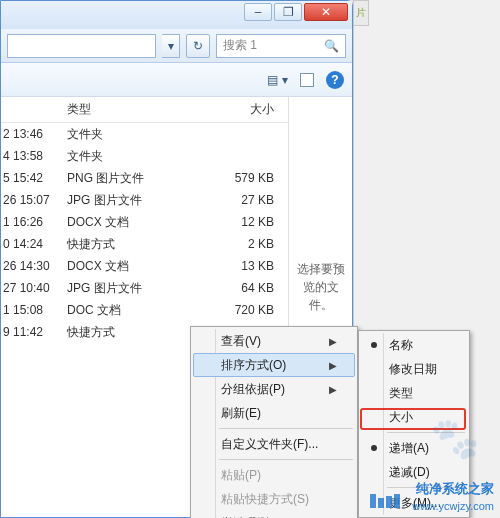 The width and height of the screenshot is (500, 518). What do you see at coordinates (253, 390) in the screenshot?
I see `menu-label: 分组依据(P)` at bounding box center [253, 390].